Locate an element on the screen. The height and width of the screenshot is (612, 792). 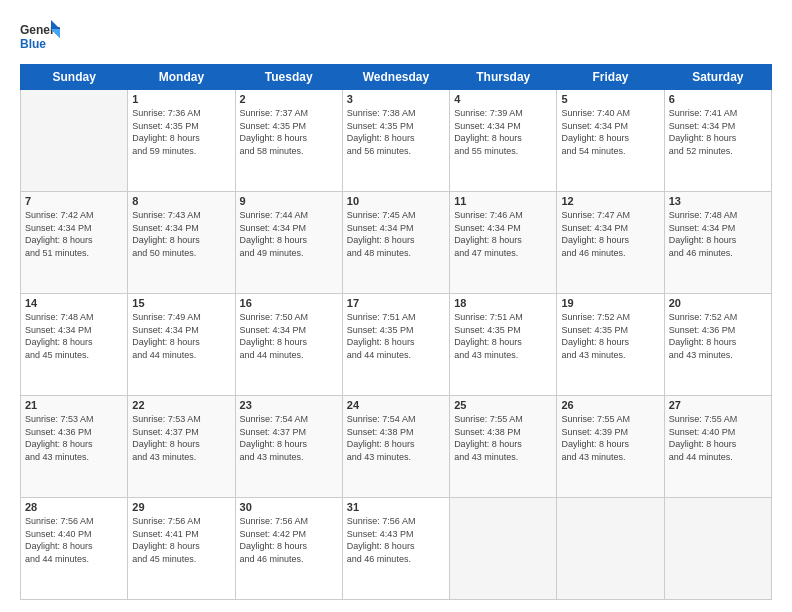
day-number: 17 is located at coordinates (396, 303).